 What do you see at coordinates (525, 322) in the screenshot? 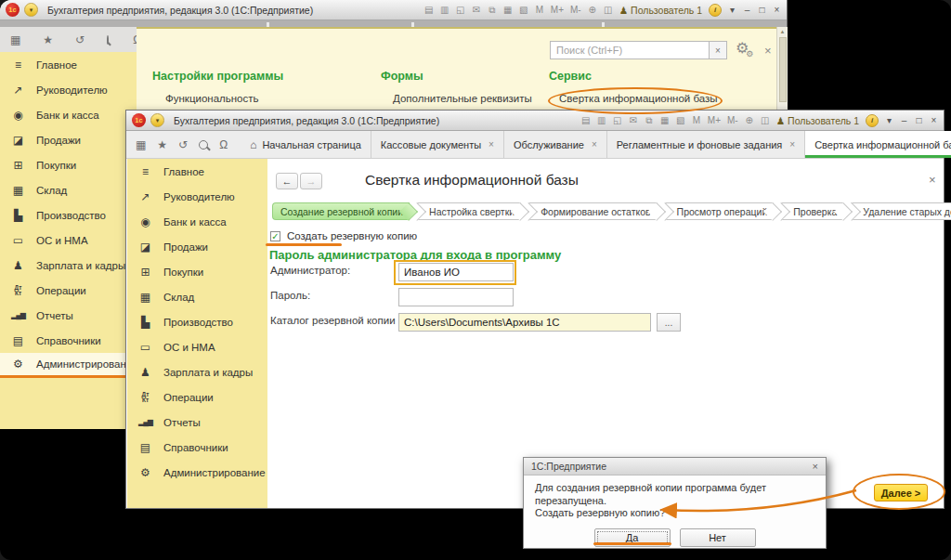
I see `backup-folder-input: C:\Users\Documents\Архивы 1С` at bounding box center [525, 322].